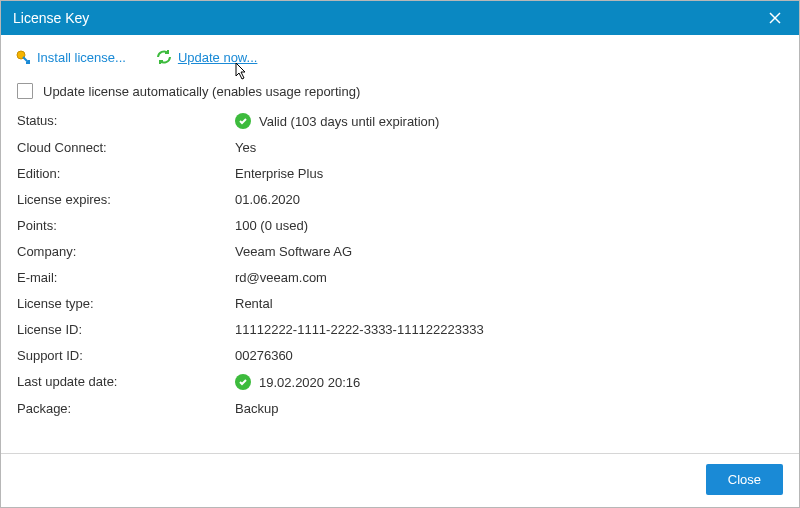 The height and width of the screenshot is (508, 800). Describe the element at coordinates (51, 18) in the screenshot. I see `dialog-title: License Key` at that location.